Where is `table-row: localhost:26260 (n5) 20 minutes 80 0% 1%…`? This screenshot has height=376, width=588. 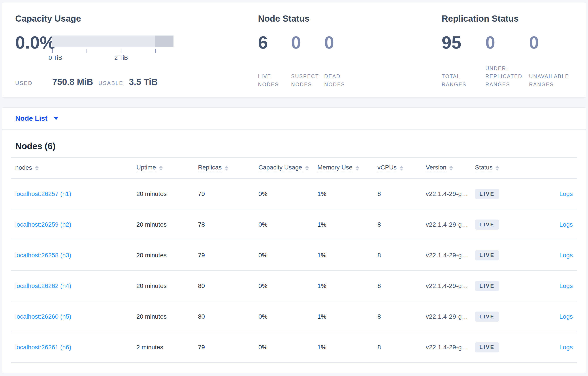 table-row: localhost:26260 (n5) 20 minutes 80 0% 1%… is located at coordinates (294, 317).